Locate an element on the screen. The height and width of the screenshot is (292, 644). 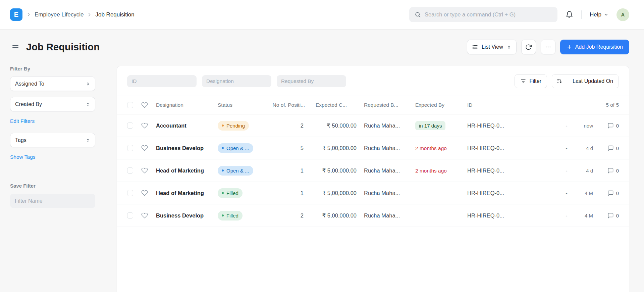
breadcrumb: Employee Lifecycle Job Requisition is located at coordinates (80, 15).